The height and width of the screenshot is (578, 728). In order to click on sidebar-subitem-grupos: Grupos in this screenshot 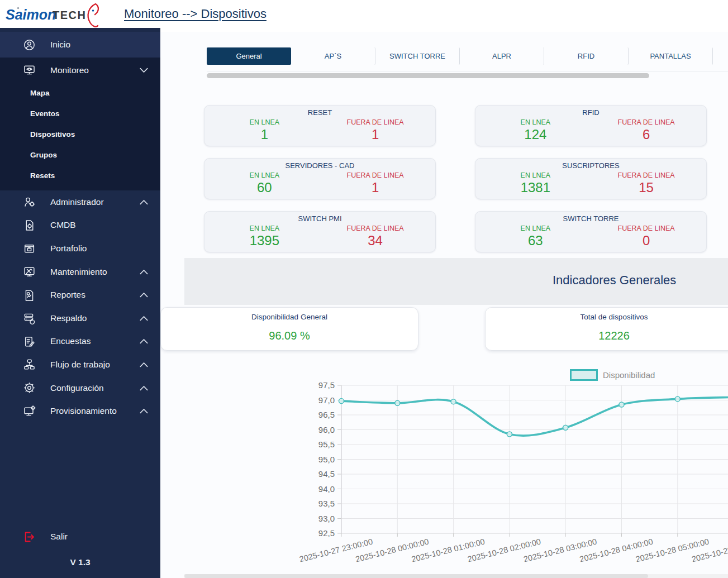, I will do `click(80, 155)`.